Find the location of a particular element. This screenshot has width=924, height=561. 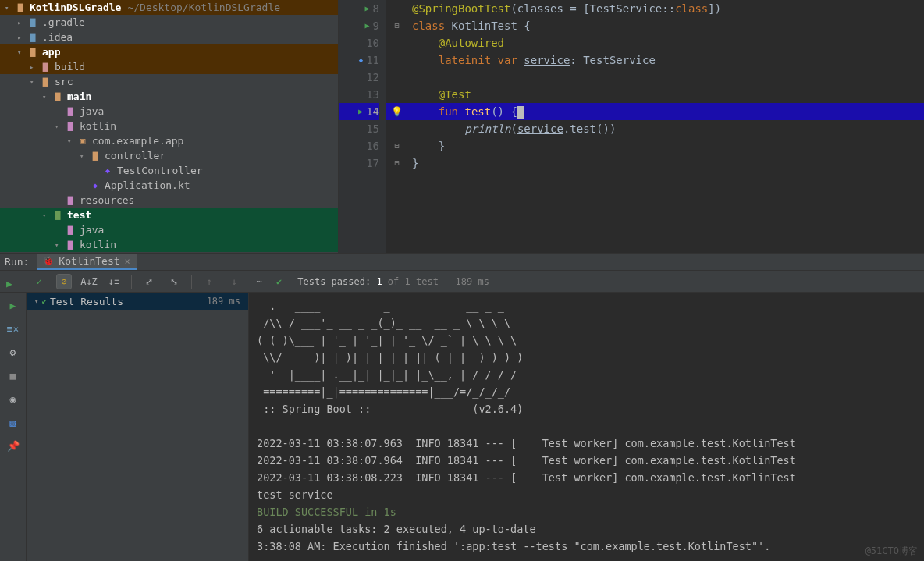

tree-item-com-example-app: ▾▣com.example.app is located at coordinates (169, 140).